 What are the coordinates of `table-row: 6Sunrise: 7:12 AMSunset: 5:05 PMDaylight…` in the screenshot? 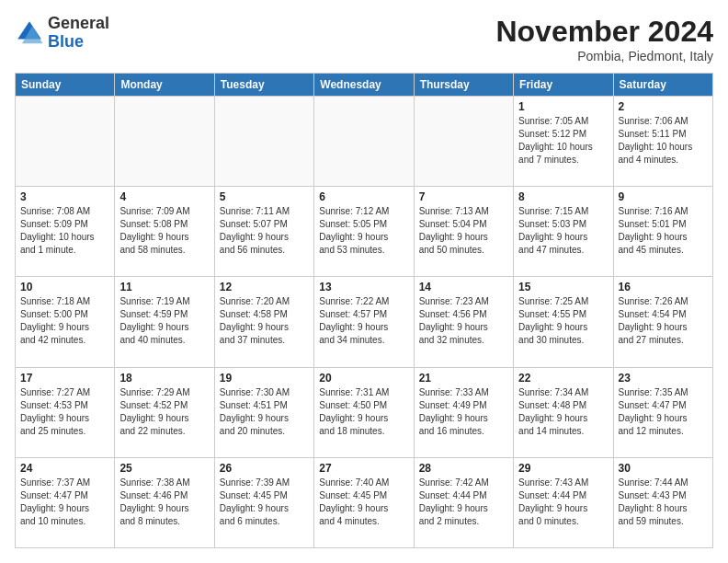 It's located at (364, 232).